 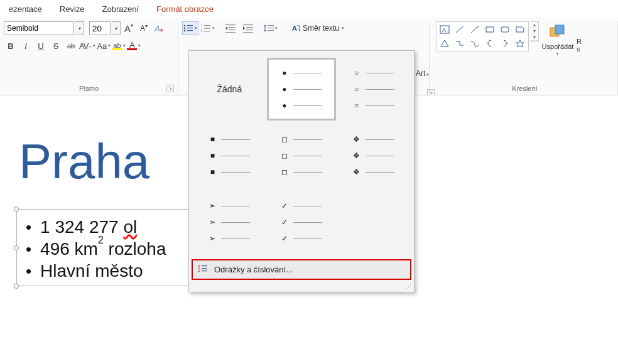 What do you see at coordinates (185, 9) in the screenshot?
I see `tab-picture-format: Formát obrazce` at bounding box center [185, 9].